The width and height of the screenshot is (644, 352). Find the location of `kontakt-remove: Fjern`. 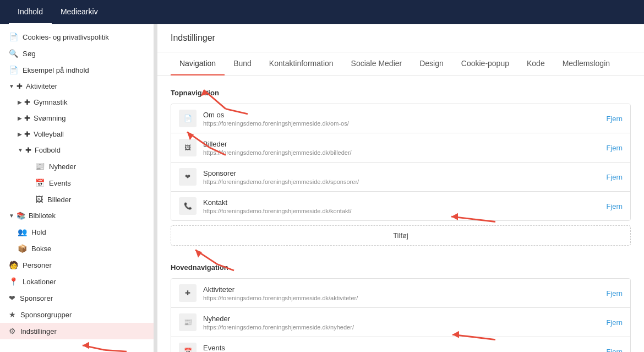

kontakt-remove: Fjern is located at coordinates (614, 206).